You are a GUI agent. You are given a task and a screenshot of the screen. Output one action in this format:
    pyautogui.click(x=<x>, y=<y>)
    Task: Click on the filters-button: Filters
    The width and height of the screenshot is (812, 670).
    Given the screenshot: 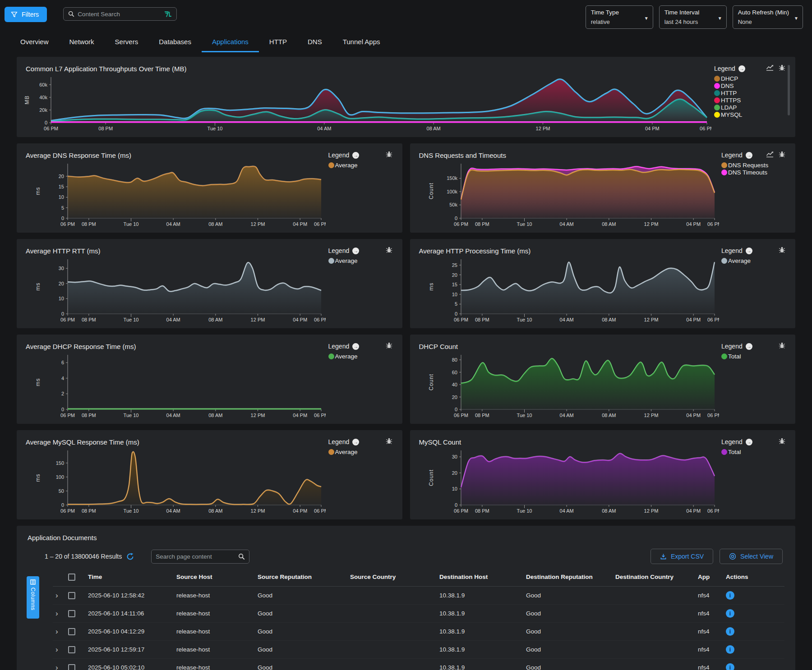 What is the action you would take?
    pyautogui.click(x=26, y=14)
    